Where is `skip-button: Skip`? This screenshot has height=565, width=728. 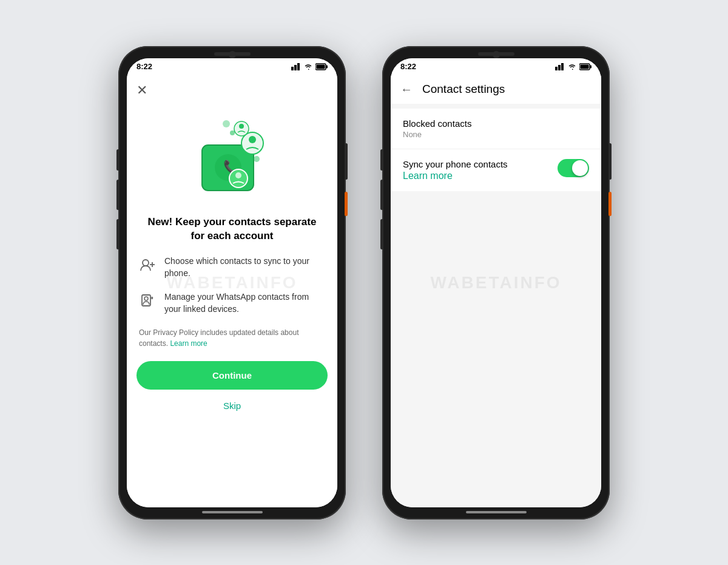 skip-button: Skip is located at coordinates (232, 405).